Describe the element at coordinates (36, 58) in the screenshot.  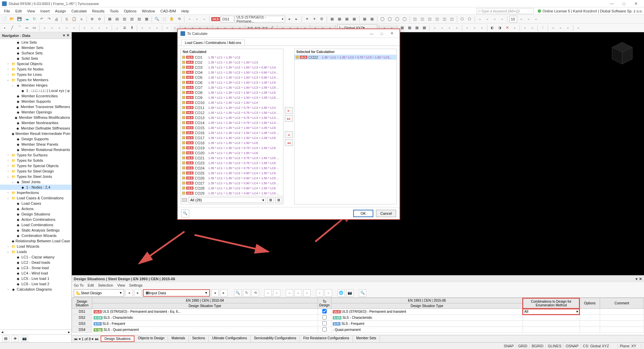
I see `tree-item: ◆Solid Sets` at that location.